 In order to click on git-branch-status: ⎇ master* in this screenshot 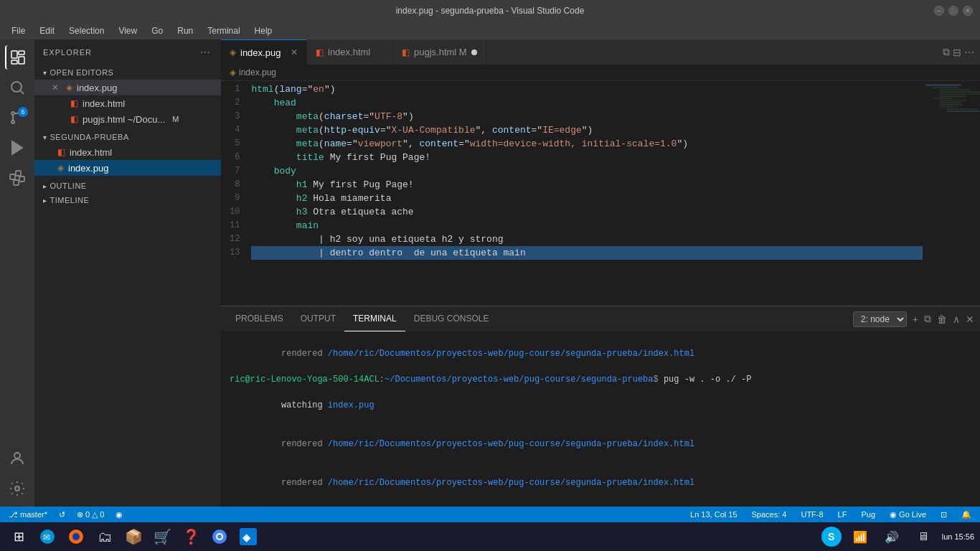, I will do `click(28, 515)`.